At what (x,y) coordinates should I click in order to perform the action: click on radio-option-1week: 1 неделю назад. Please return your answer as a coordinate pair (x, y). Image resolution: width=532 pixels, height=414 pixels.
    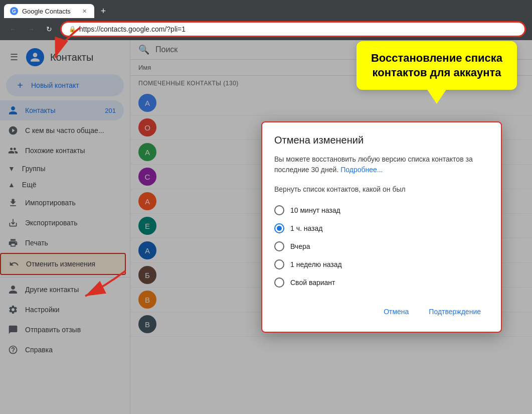
    Looking at the image, I should click on (382, 264).